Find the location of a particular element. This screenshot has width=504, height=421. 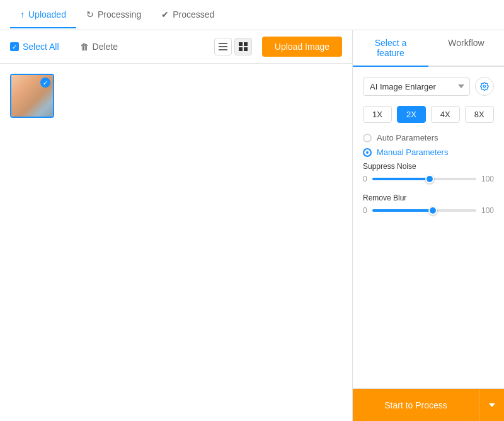

scale-1x-button: 1X is located at coordinates (377, 115).